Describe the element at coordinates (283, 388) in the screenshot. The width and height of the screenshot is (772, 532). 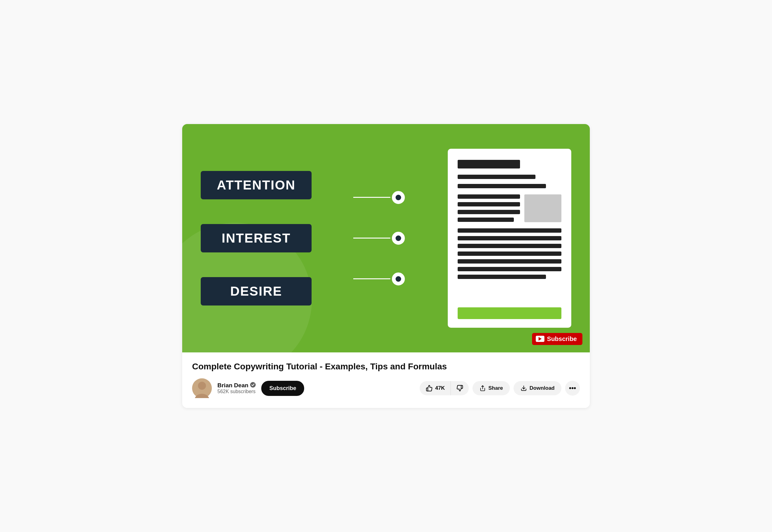
I see `subscribe-button: Subscribe` at that location.